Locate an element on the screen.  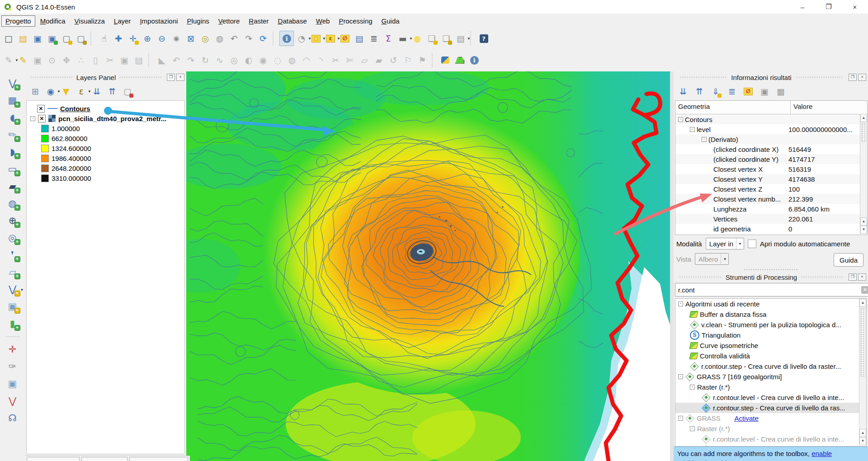
coordinate-capture-icon: ✛ is located at coordinates (13, 350).